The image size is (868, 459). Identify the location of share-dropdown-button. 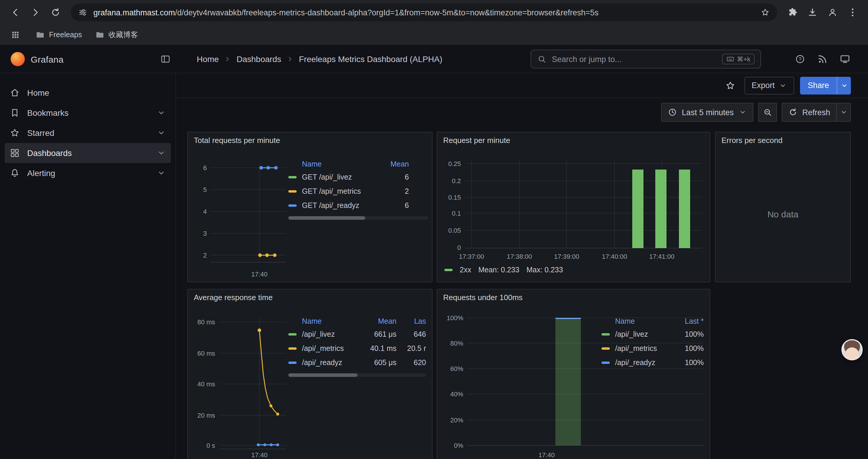
(844, 86).